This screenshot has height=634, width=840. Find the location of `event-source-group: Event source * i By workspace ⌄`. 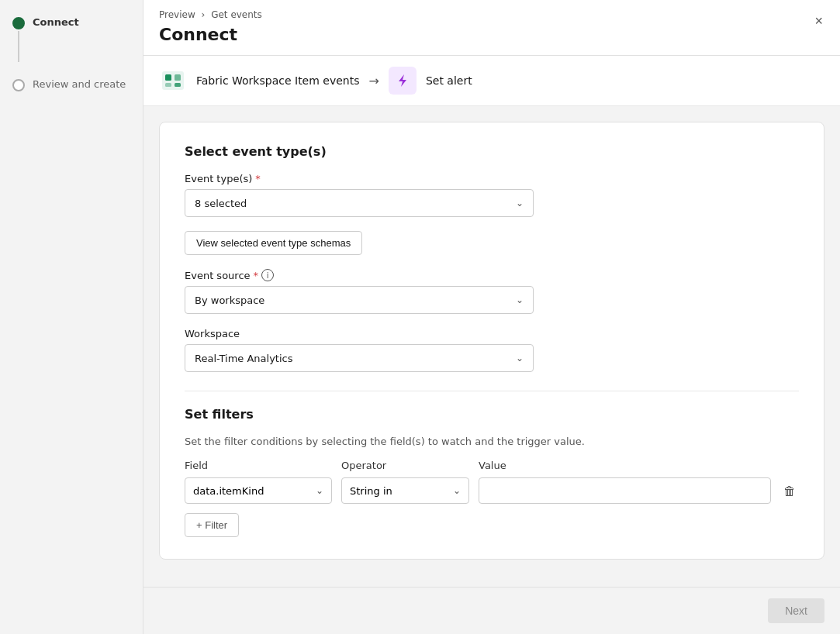

event-source-group: Event source * i By workspace ⌄ is located at coordinates (492, 291).